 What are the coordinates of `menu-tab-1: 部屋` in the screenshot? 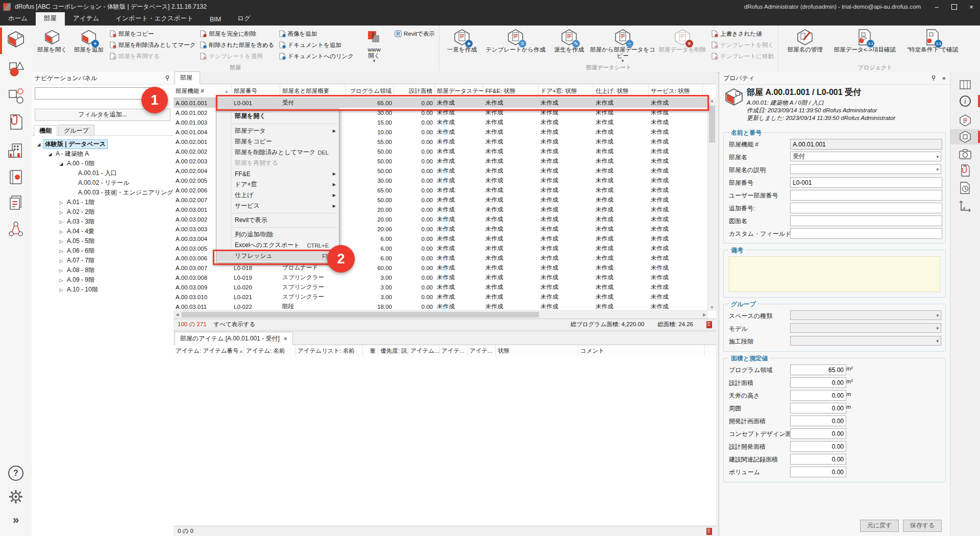 It's located at (50, 19).